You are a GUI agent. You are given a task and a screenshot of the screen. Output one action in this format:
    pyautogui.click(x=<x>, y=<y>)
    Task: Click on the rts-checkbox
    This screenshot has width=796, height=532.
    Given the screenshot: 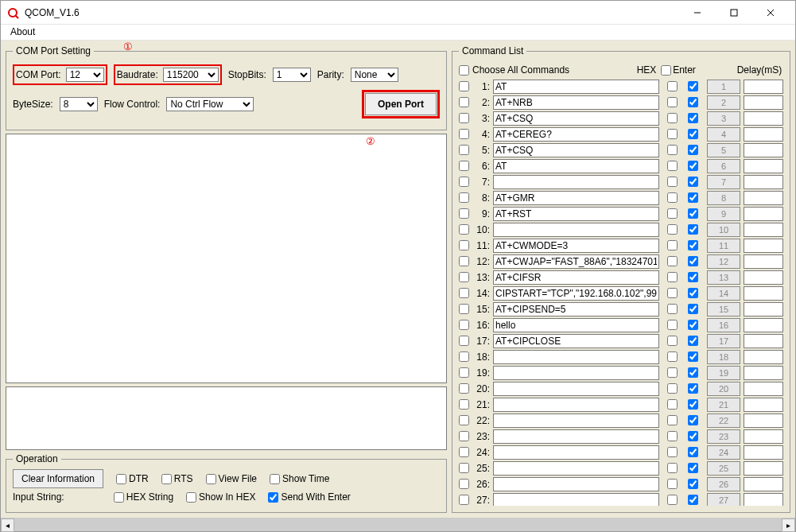 What is the action you would take?
    pyautogui.click(x=167, y=479)
    